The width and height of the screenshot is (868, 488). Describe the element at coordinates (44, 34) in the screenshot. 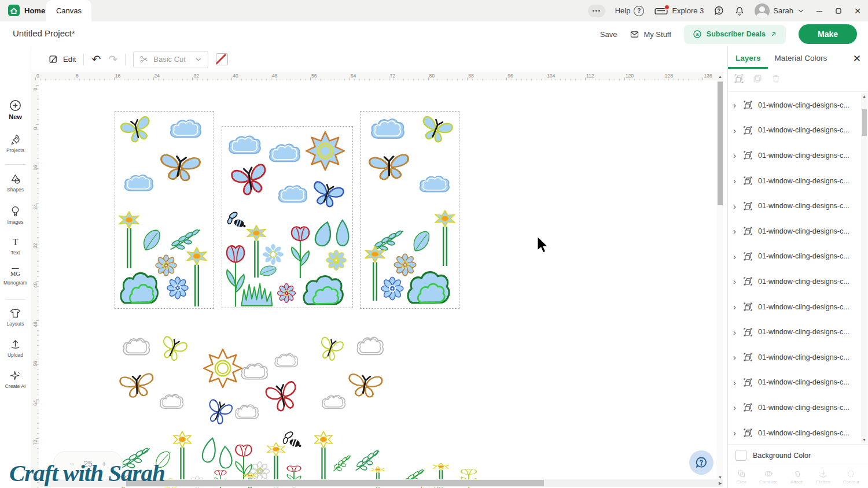

I see `project-title: Untitled Project*` at that location.